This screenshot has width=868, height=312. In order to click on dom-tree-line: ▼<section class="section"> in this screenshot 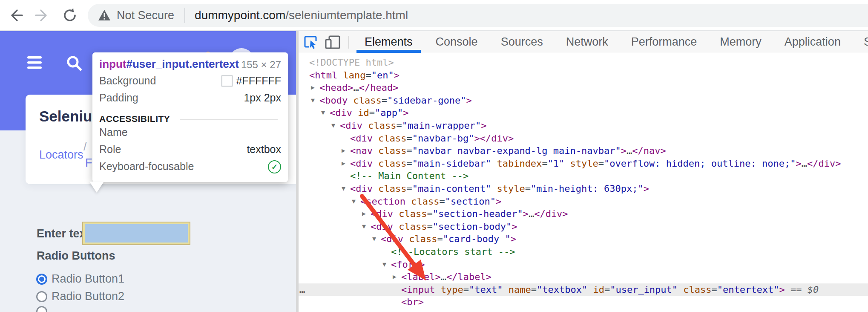, I will do `click(583, 202)`.